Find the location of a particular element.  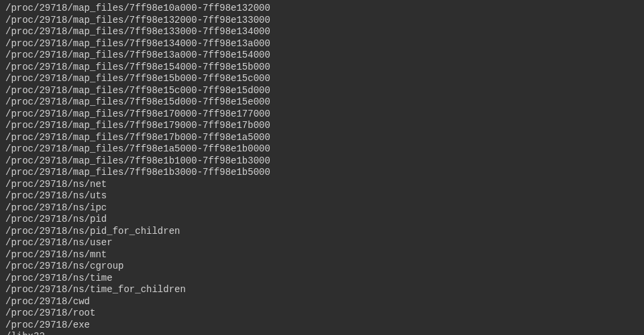

terminal-line: /proc/29718/map_files/7ff98e132000-7ff98… is located at coordinates (322, 21).